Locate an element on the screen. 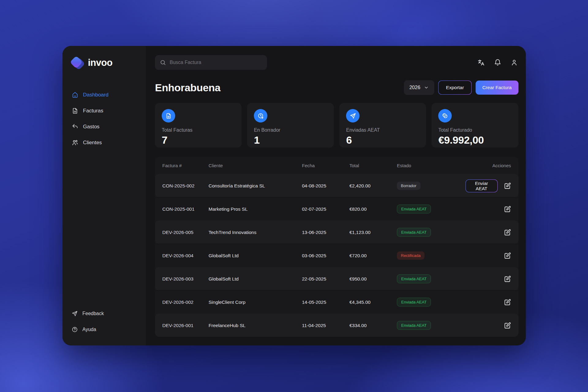 The width and height of the screenshot is (588, 392). clock-icon is located at coordinates (261, 116).